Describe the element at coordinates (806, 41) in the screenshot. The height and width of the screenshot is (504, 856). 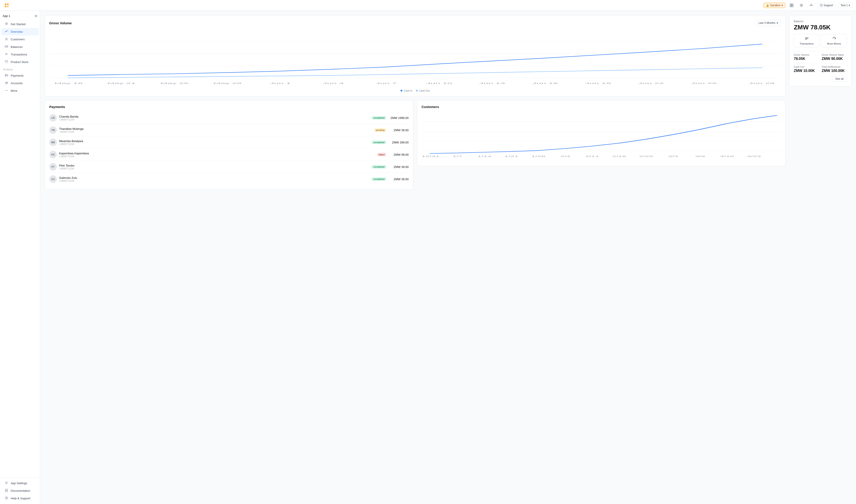
I see `transactions-action-button: Transactions` at that location.